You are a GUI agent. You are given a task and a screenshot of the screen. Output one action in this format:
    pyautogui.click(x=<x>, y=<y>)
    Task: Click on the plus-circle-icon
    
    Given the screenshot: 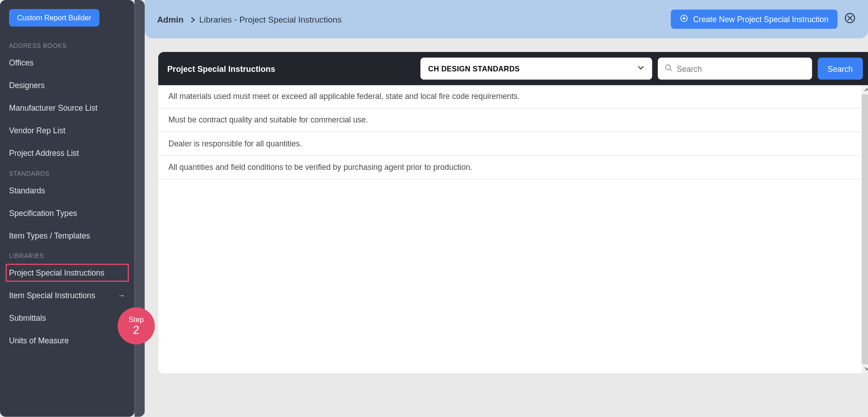 What is the action you would take?
    pyautogui.click(x=684, y=19)
    